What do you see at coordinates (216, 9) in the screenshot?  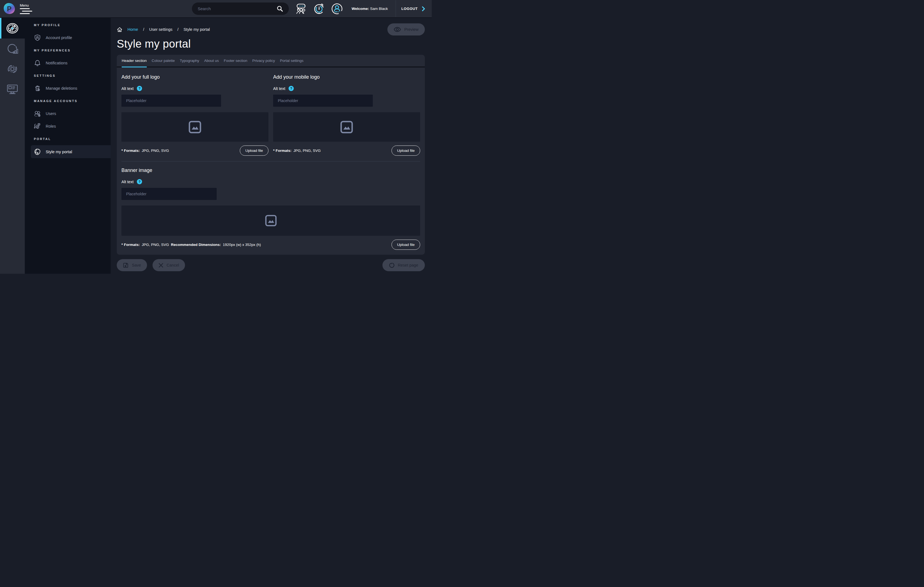 I see `topbar: P Menu` at bounding box center [216, 9].